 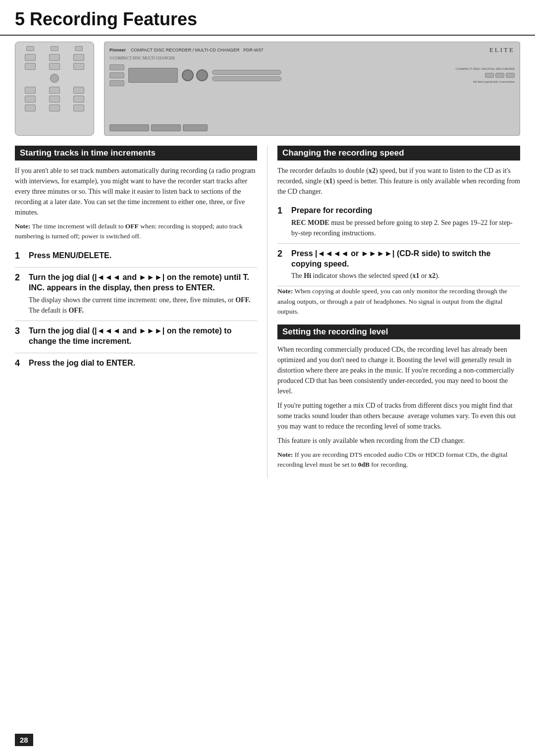 What do you see at coordinates (310, 223) in the screenshot?
I see `rec-mode-label: REC MODE` at bounding box center [310, 223].